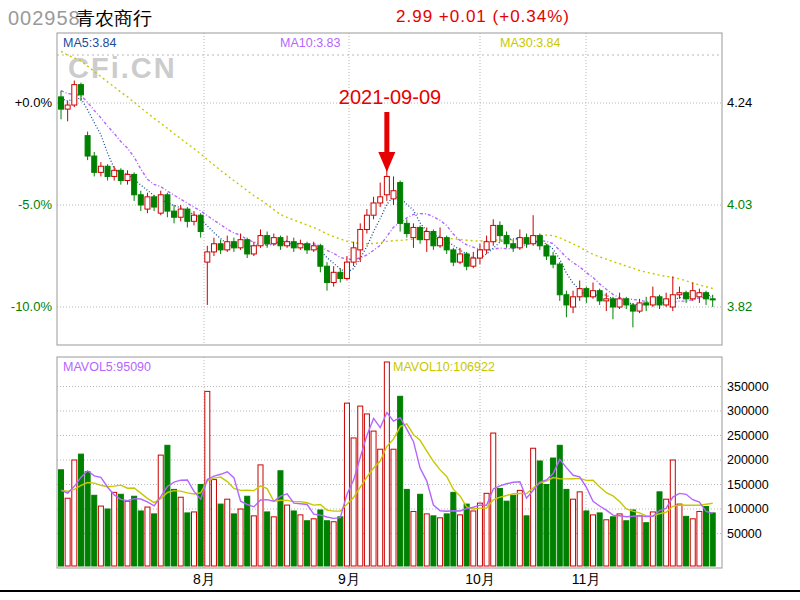  I want to click on ma-label: MA30:3.84, so click(530, 43).